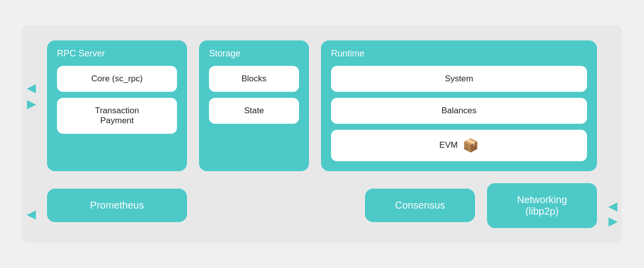  I want to click on consensus-label: Consensus, so click(420, 205).